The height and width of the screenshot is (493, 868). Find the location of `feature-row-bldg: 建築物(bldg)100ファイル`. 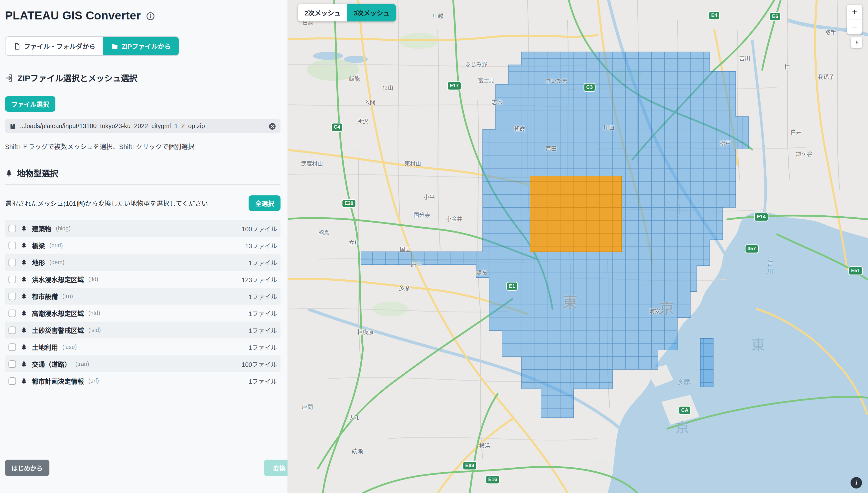

feature-row-bldg: 建築物(bldg)100ファイル is located at coordinates (143, 228).